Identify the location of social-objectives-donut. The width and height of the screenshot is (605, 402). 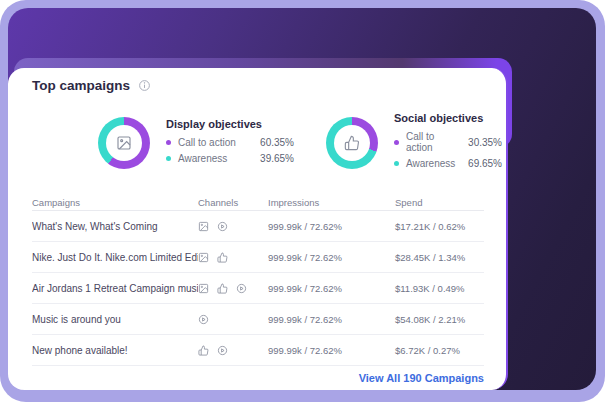
(352, 143).